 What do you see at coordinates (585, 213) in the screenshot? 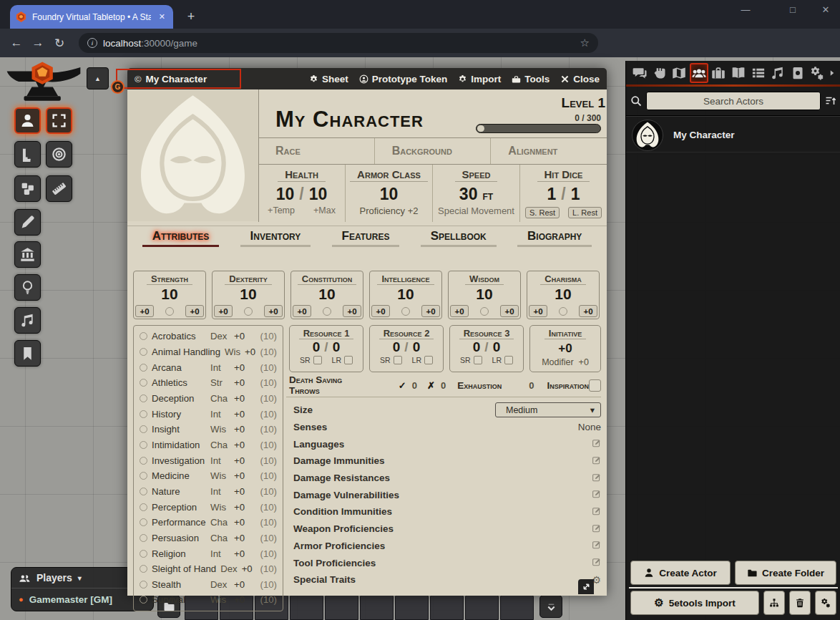
I see `long-rest-button: L. Rest` at bounding box center [585, 213].